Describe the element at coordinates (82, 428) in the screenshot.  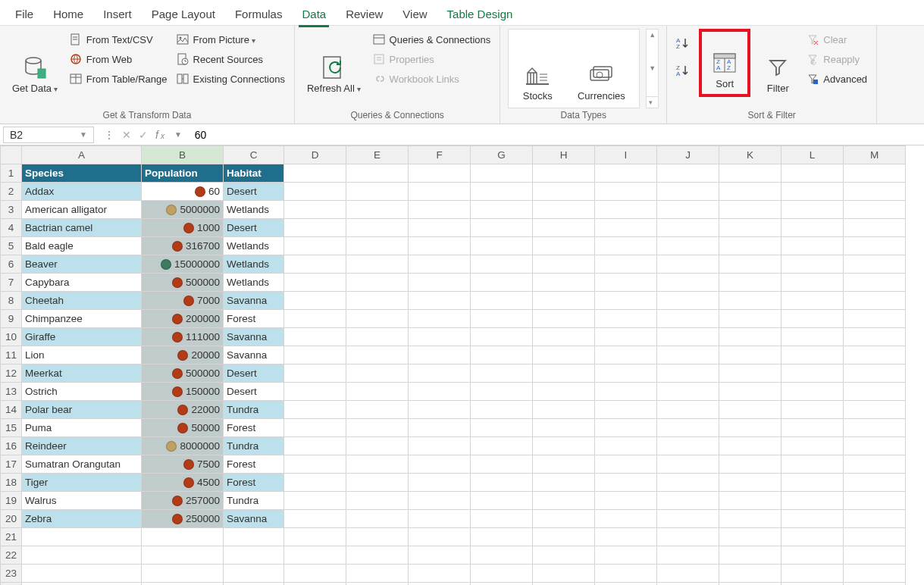
I see `cell-A15: Puma` at that location.